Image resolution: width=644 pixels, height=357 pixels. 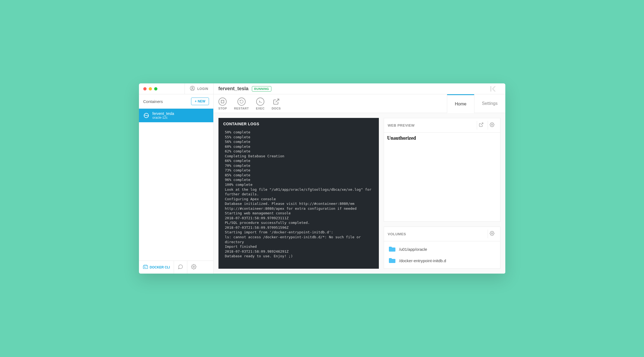 What do you see at coordinates (200, 101) in the screenshot?
I see `new-container-button: + NEW` at bounding box center [200, 101].